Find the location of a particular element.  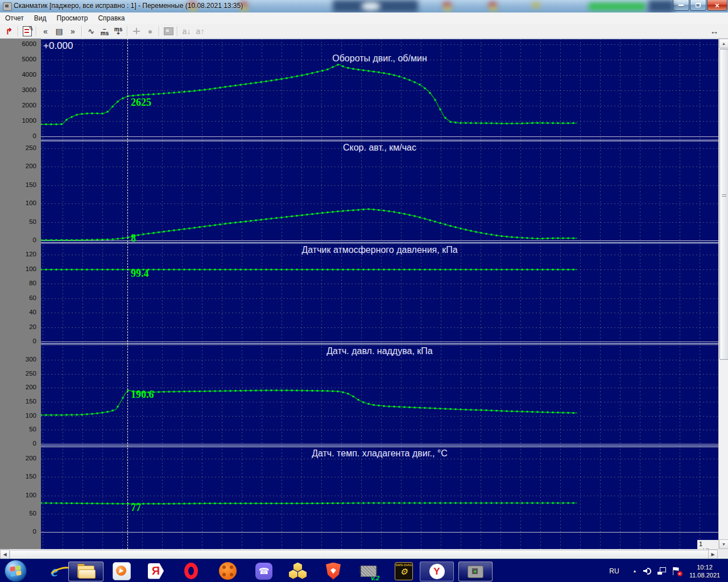

taskbar-opera is located at coordinates (191, 571).